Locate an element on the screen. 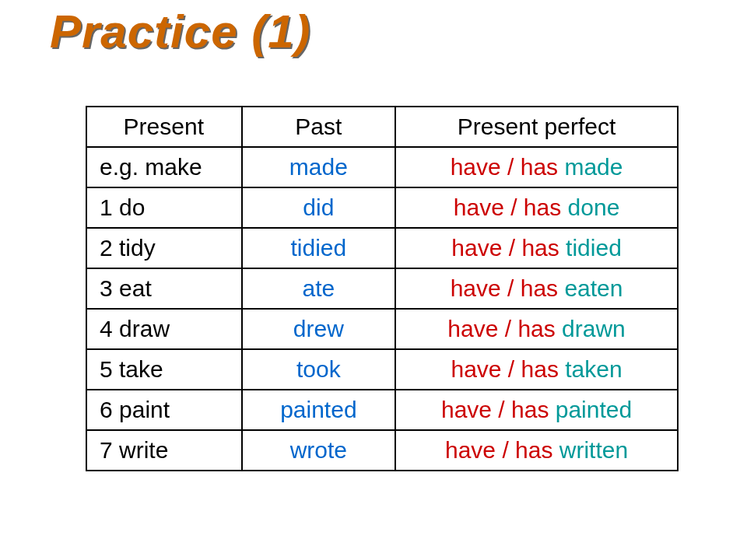  pp-participle: tidied is located at coordinates (594, 247).